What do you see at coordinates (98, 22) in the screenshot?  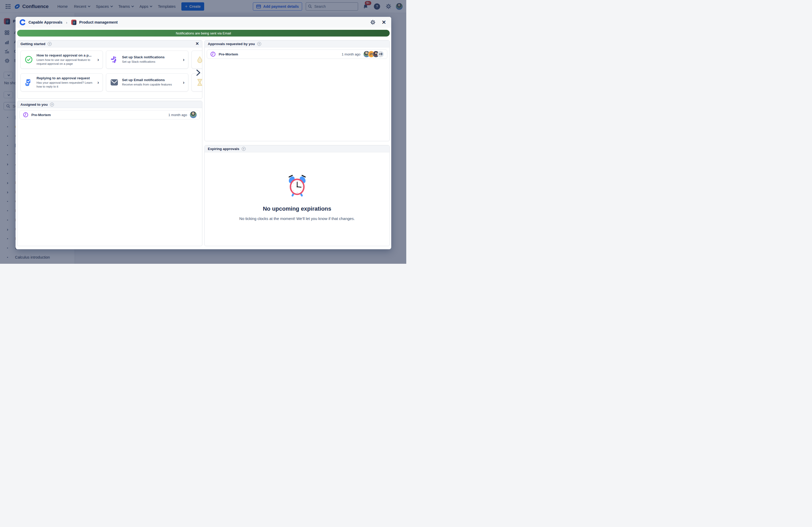 I see `breadcrumb-page-name: Product management` at bounding box center [98, 22].